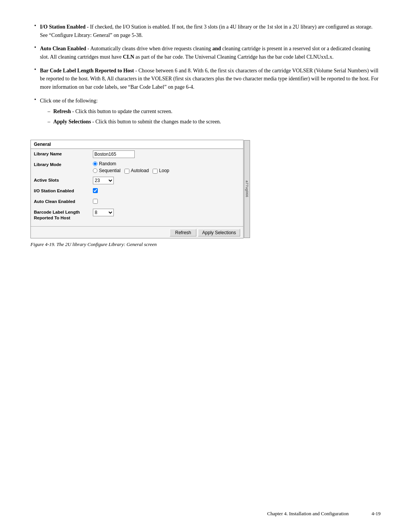 Image resolution: width=411 pixels, height=532 pixels. Describe the element at coordinates (137, 215) in the screenshot. I see `form-row-barcode-length: Barcode Label Length Reported To Host 8` at that location.